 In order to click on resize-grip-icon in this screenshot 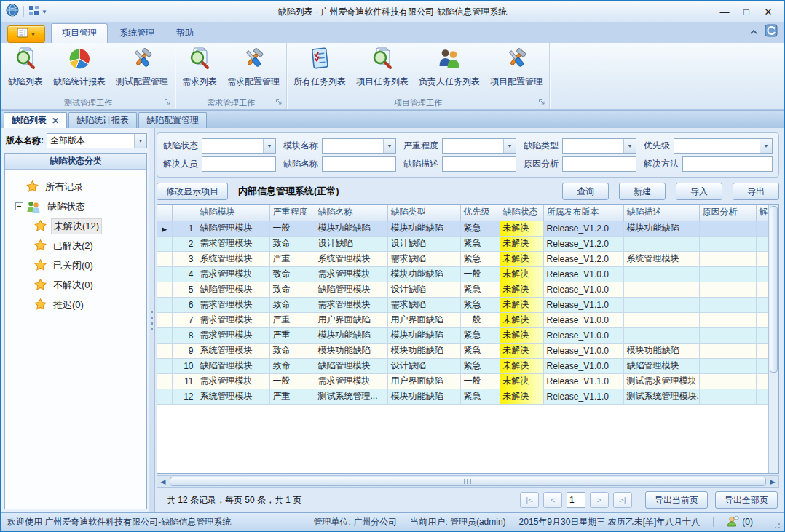, I will do `click(776, 525)`.